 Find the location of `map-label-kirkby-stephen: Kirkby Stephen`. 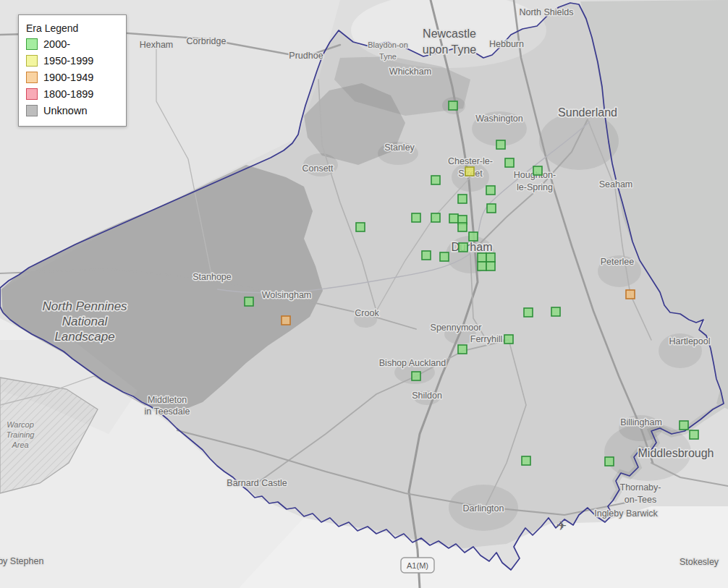

map-label-kirkby-stephen: Kirkby Stephen is located at coordinates (22, 561).